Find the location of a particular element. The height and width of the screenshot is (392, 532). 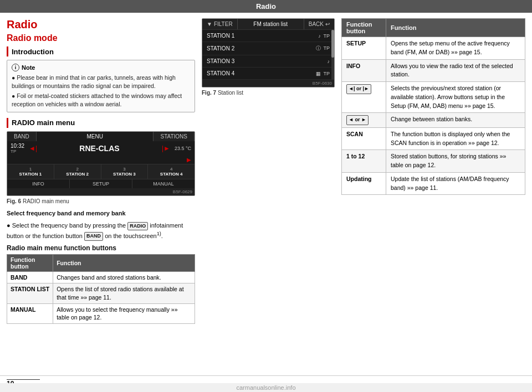

note-header: i Note is located at coordinates (101, 68).